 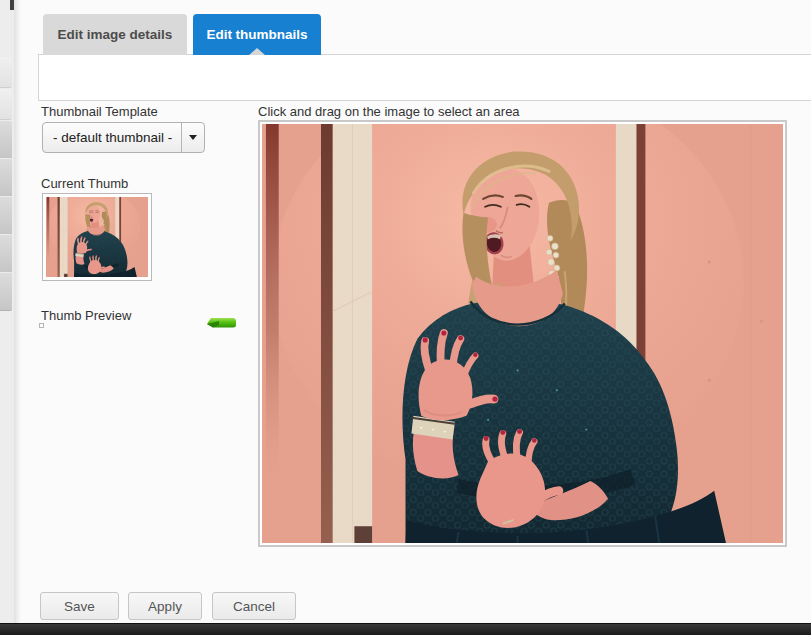 I want to click on tab-label: Edit image details, so click(x=116, y=34).